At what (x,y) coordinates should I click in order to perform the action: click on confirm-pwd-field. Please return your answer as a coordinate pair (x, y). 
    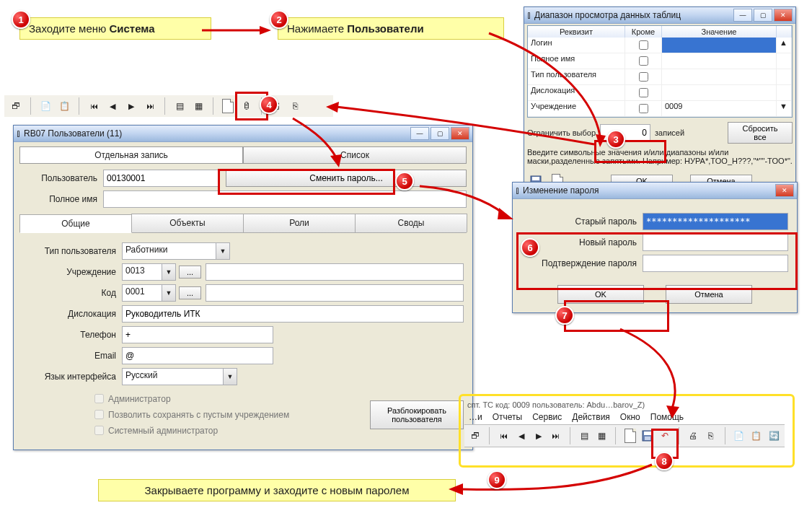
    Looking at the image, I should click on (715, 263).